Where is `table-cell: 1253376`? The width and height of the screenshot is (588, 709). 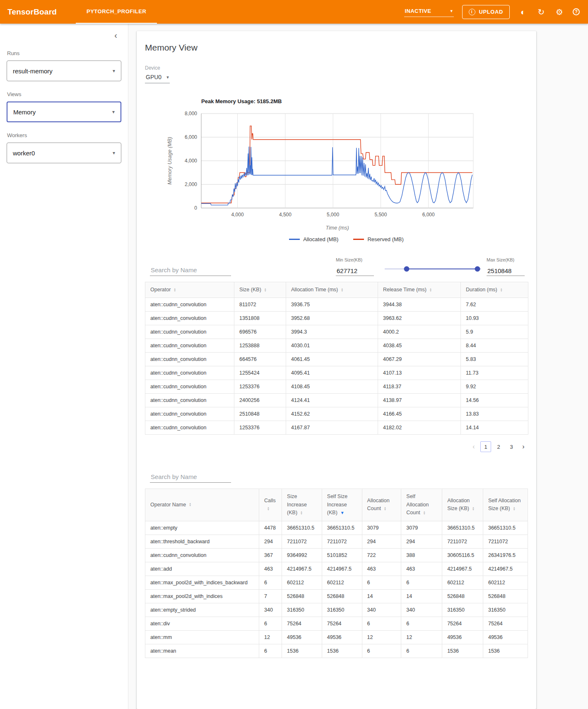
table-cell: 1253376 is located at coordinates (260, 428).